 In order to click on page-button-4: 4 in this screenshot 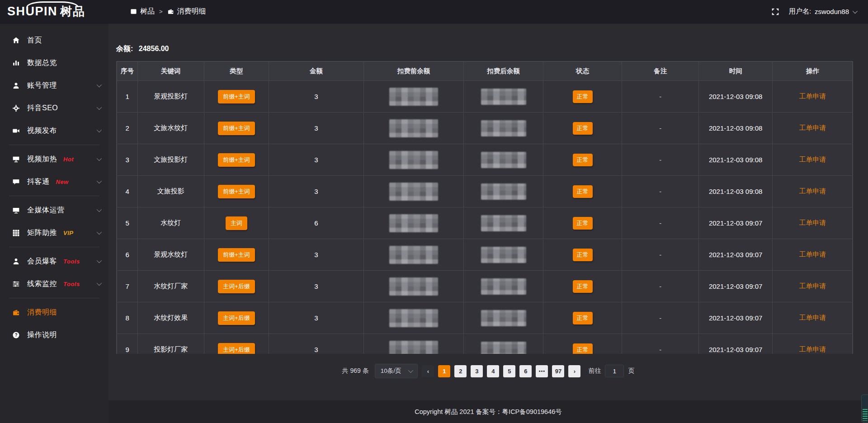, I will do `click(493, 371)`.